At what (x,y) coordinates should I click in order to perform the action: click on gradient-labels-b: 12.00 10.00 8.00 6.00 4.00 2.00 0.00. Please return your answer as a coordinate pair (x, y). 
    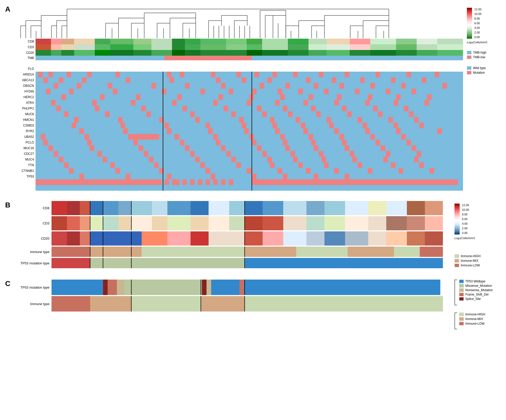
    Looking at the image, I should click on (465, 219).